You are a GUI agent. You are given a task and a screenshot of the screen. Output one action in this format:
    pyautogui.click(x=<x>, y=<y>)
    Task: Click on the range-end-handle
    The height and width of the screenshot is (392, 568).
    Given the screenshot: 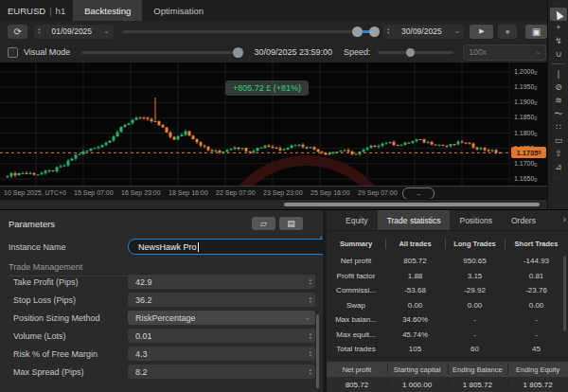 What is the action you would take?
    pyautogui.click(x=375, y=32)
    